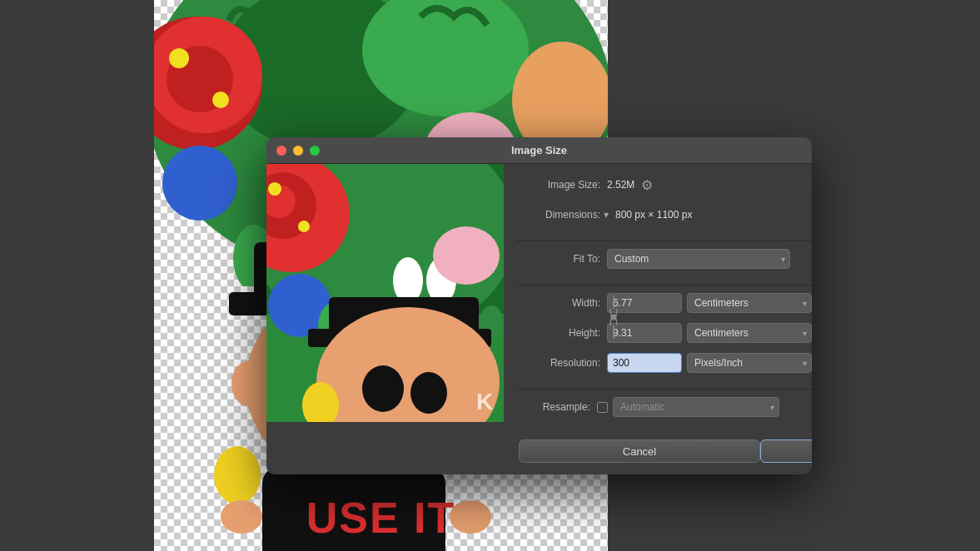 The image size is (980, 551). What do you see at coordinates (559, 215) in the screenshot?
I see `dimensions-label: Dimensions:` at bounding box center [559, 215].